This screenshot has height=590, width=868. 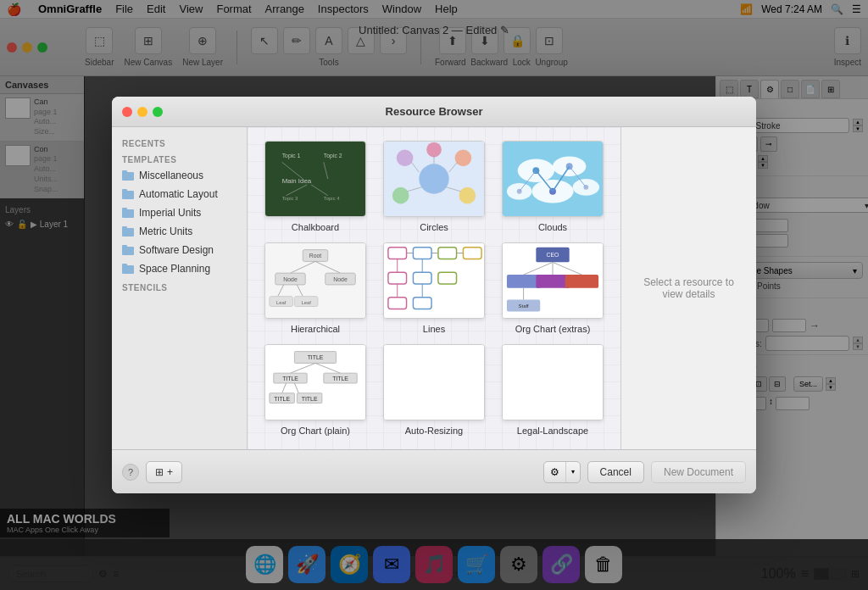 I want to click on folder-icon-metric, so click(x=128, y=231).